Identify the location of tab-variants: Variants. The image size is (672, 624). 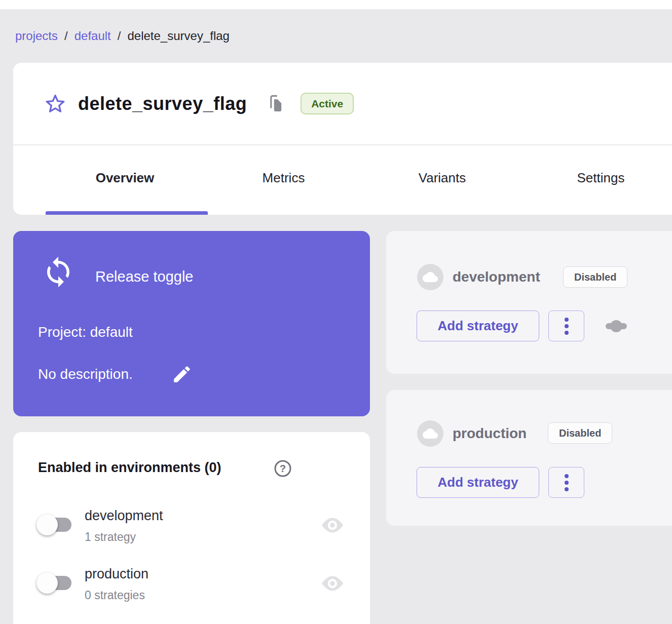
(442, 180).